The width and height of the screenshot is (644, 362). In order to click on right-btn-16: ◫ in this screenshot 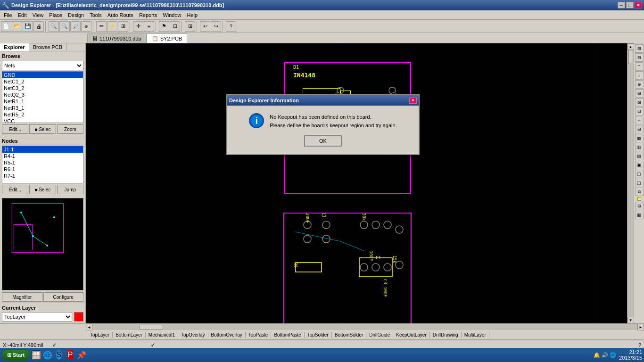, I will do `click(639, 183)`.